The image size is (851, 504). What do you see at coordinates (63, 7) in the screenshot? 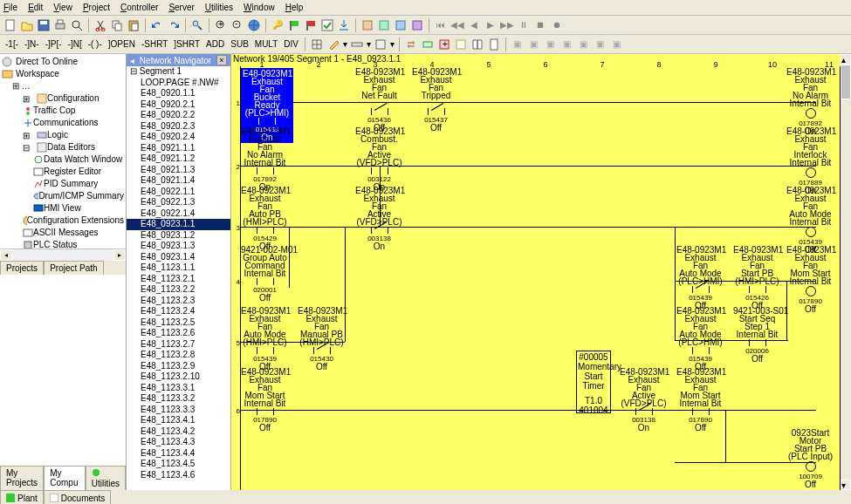
I see `menu-view: View` at bounding box center [63, 7].